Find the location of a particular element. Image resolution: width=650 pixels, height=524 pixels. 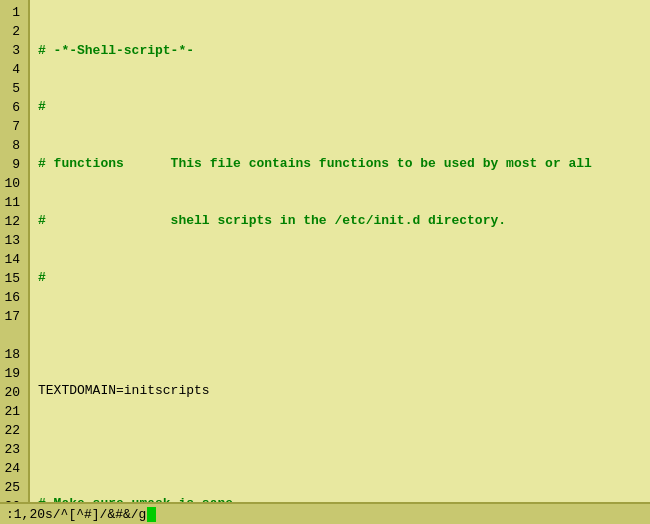

status-command: :1,20s/^[^#]/&#&/g is located at coordinates (76, 514).